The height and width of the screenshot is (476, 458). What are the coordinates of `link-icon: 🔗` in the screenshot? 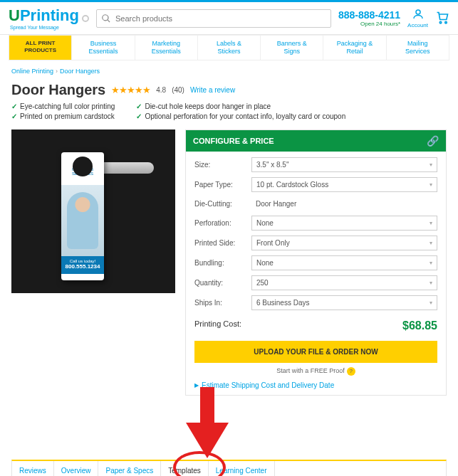 It's located at (433, 141).